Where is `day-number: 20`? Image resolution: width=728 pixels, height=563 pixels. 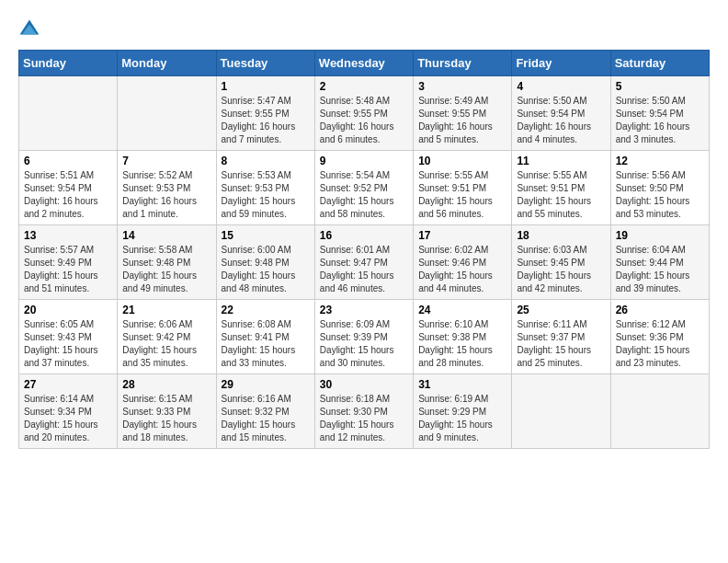 day-number: 20 is located at coordinates (68, 310).